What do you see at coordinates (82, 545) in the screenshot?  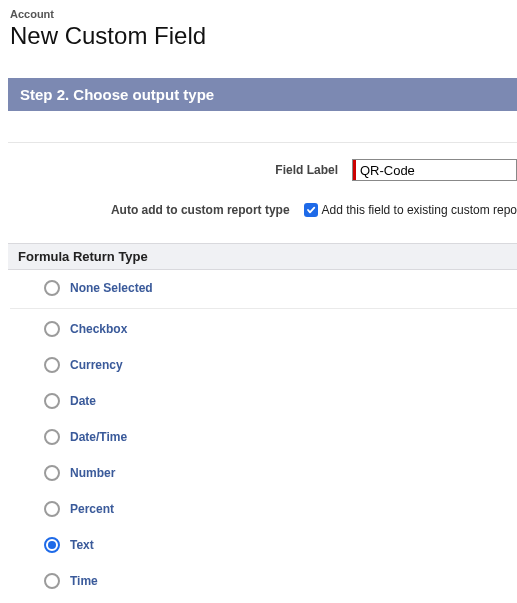 I see `return-type-label: Text` at bounding box center [82, 545].